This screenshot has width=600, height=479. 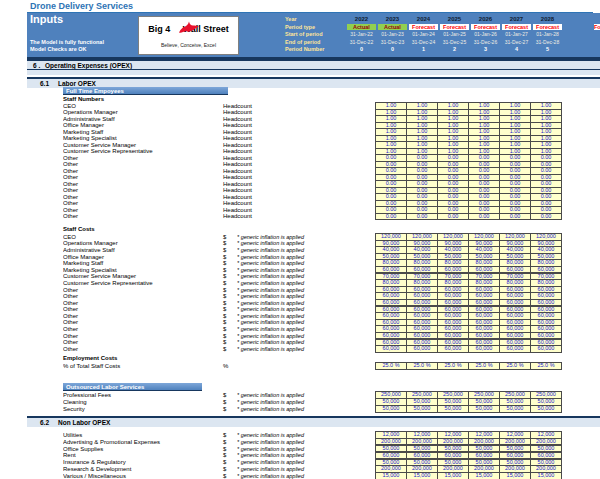 I want to click on year-label: 2023, so click(x=392, y=20).